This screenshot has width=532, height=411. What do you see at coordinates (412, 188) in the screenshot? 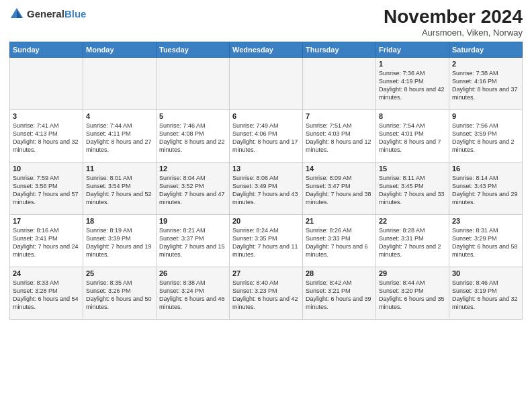
I see `calendar-cell: 15Sunrise: 8:11 AM Sunset: 3:45 PM Dayli…` at bounding box center [412, 188].